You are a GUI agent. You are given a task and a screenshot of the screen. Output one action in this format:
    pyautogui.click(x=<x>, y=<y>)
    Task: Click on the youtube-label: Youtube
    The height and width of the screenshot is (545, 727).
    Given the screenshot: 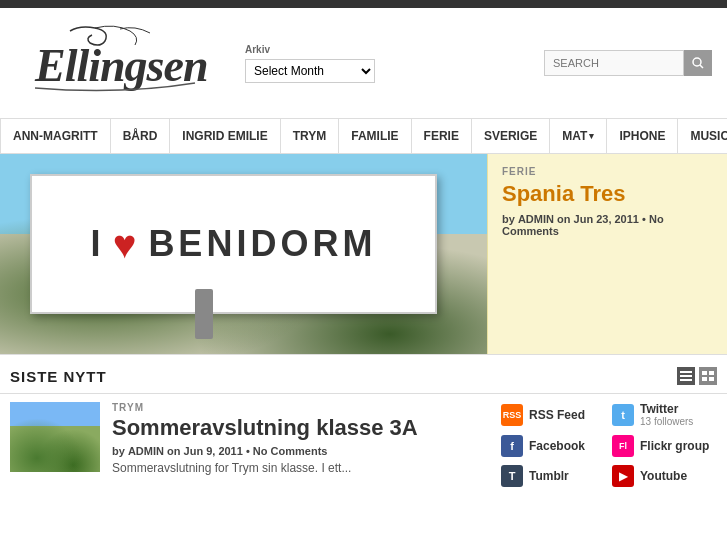 What is the action you would take?
    pyautogui.click(x=664, y=476)
    